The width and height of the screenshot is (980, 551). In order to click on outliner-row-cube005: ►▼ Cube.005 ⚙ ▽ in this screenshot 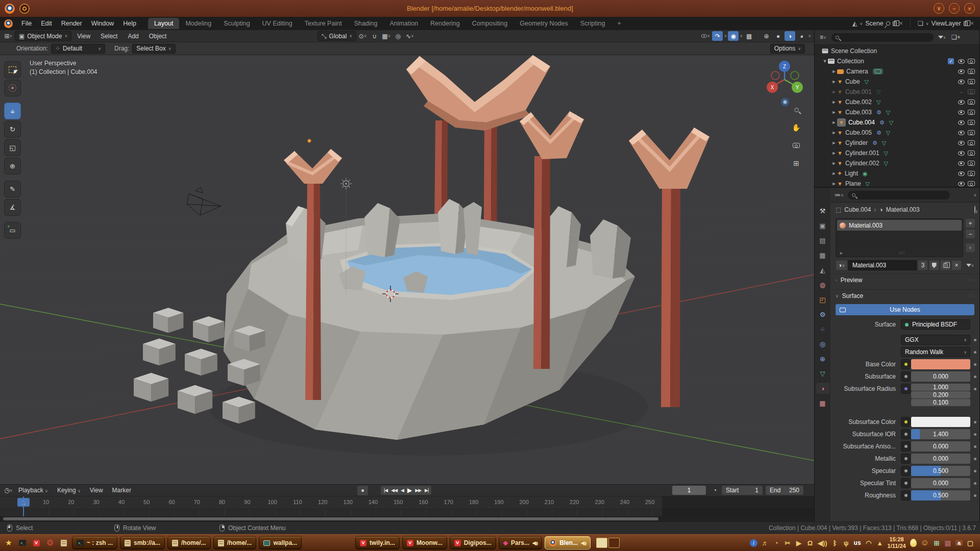, I will do `click(897, 133)`.